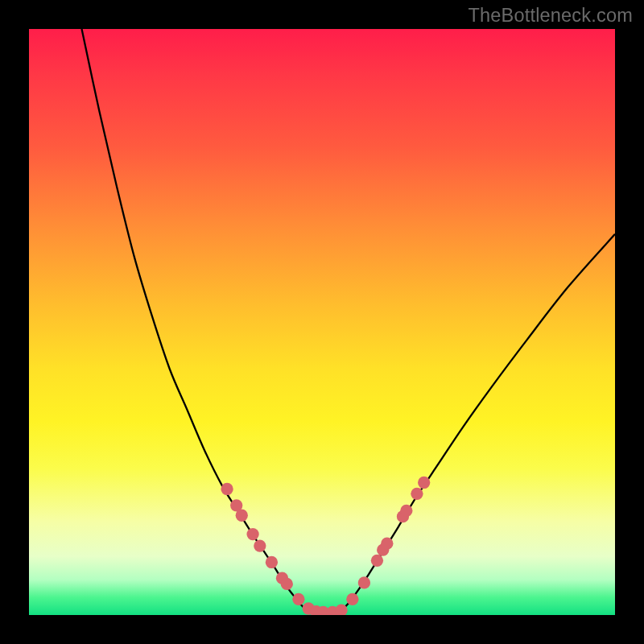 Image resolution: width=644 pixels, height=644 pixels. What do you see at coordinates (551, 16) in the screenshot?
I see `watermark-text: TheBottleneck.com` at bounding box center [551, 16].